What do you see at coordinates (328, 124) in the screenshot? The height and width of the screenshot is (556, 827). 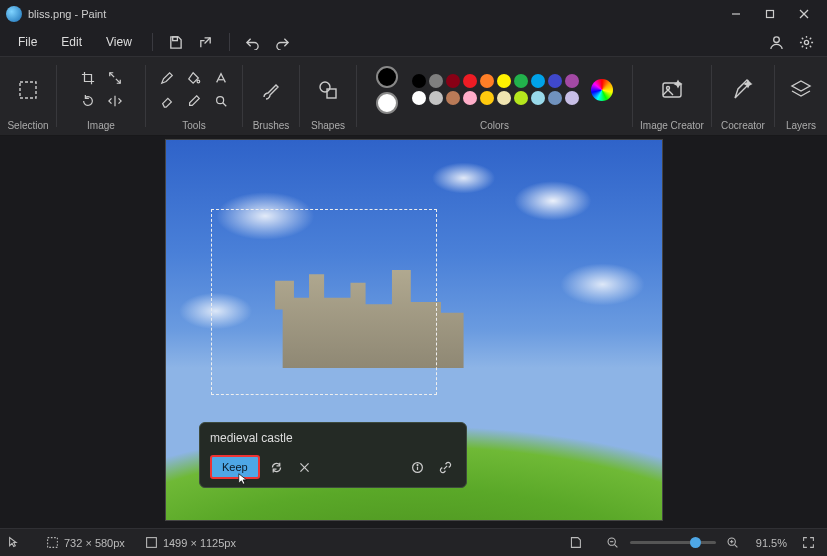 I see `group-label-shapes: Shapes` at bounding box center [328, 124].